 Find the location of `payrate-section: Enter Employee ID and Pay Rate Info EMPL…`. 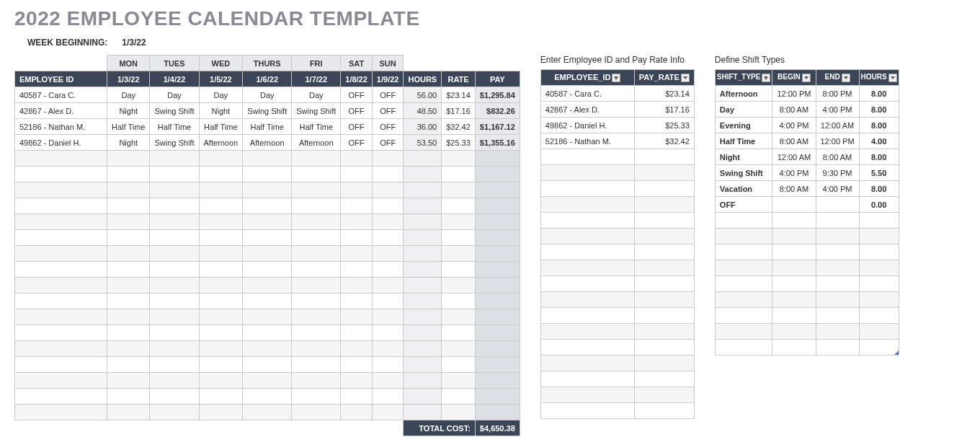

payrate-section: Enter Employee ID and Pay Rate Info EMPL… is located at coordinates (618, 237).